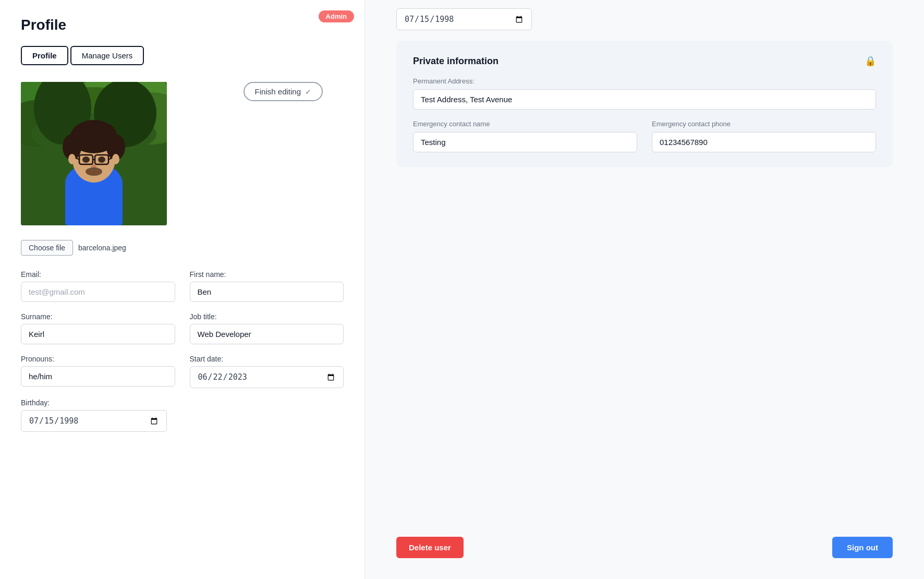  What do you see at coordinates (645, 81) in the screenshot?
I see `address-label: Permanent Address:` at bounding box center [645, 81].